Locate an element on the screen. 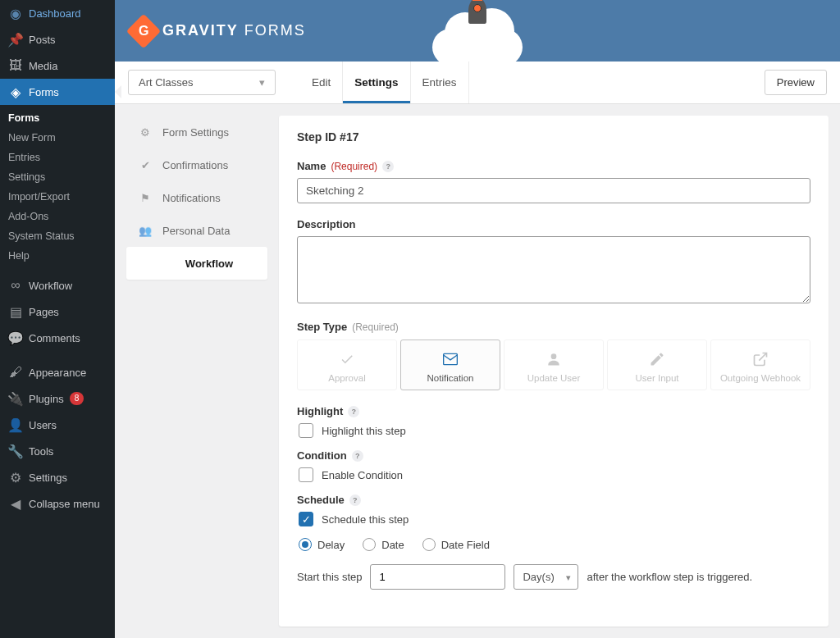  step-type-options: Approval Notification Update User User I… is located at coordinates (554, 365).